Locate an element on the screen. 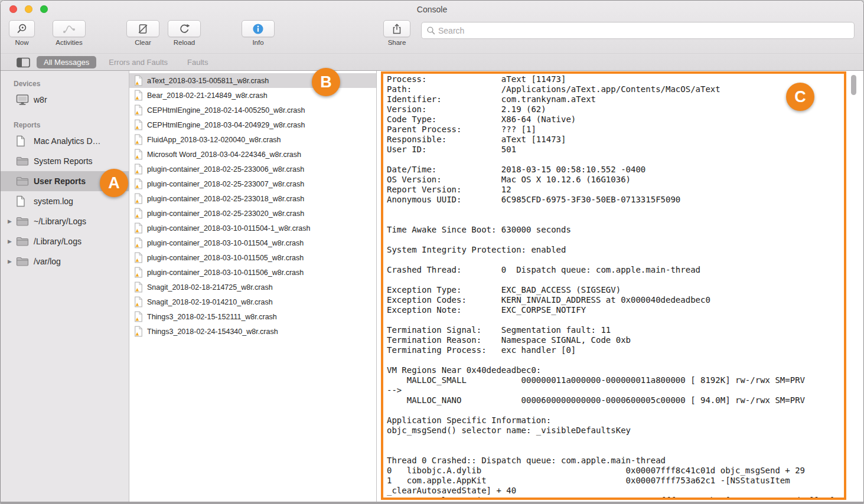 This screenshot has height=504, width=864. sidebar-section-items: ▶ w8r is located at coordinates (65, 100).